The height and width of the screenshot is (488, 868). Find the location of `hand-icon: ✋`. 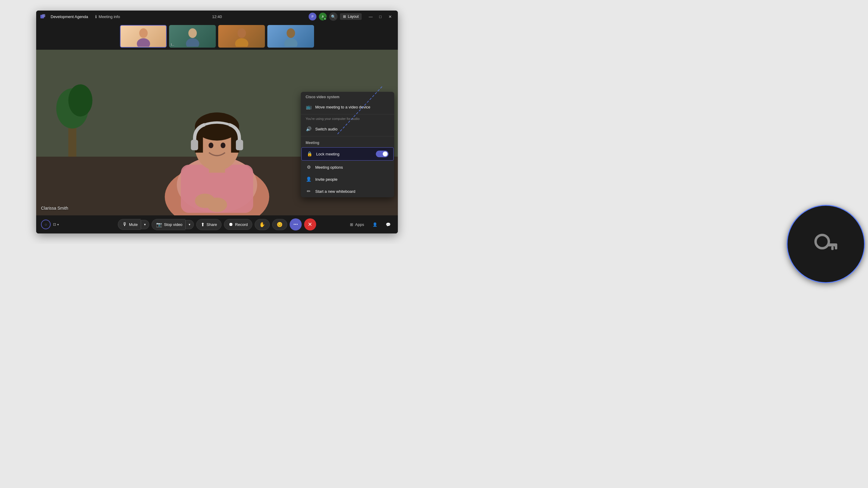

hand-icon: ✋ is located at coordinates (262, 224).